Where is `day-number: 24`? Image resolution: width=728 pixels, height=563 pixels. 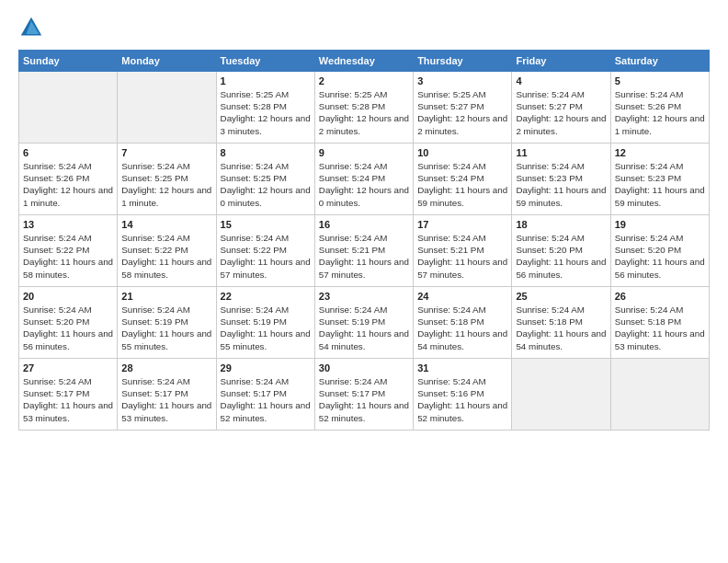 day-number: 24 is located at coordinates (462, 296).